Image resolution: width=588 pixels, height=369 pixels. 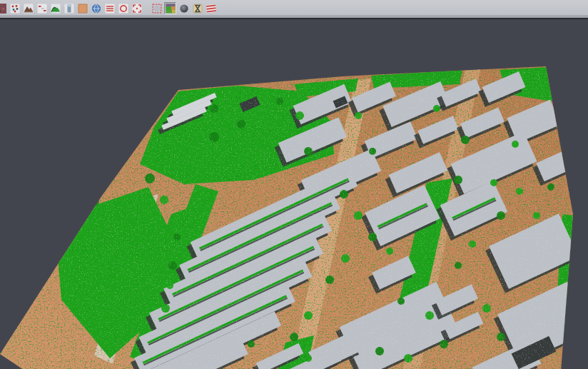 What do you see at coordinates (147, 9) in the screenshot?
I see `toolbar-spacer` at bounding box center [147, 9].